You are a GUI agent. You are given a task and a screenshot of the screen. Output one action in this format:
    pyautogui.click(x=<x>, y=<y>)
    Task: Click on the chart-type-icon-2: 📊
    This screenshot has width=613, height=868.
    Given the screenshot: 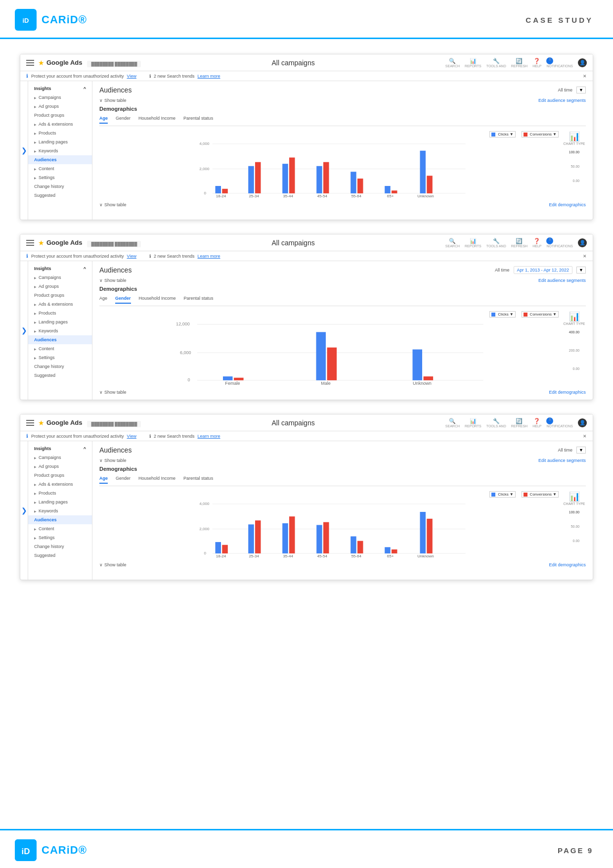 What is the action you would take?
    pyautogui.click(x=574, y=317)
    